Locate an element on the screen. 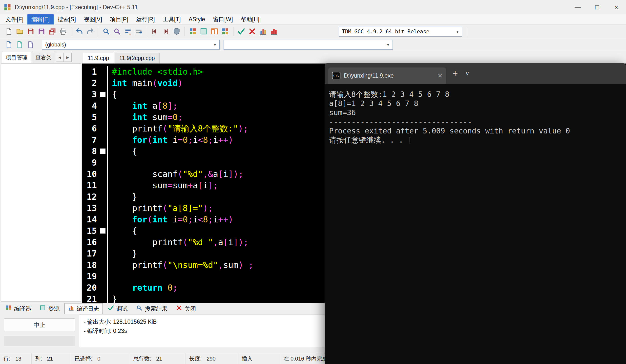 This screenshot has width=626, height=364. minimize-button: — is located at coordinates (578, 7).